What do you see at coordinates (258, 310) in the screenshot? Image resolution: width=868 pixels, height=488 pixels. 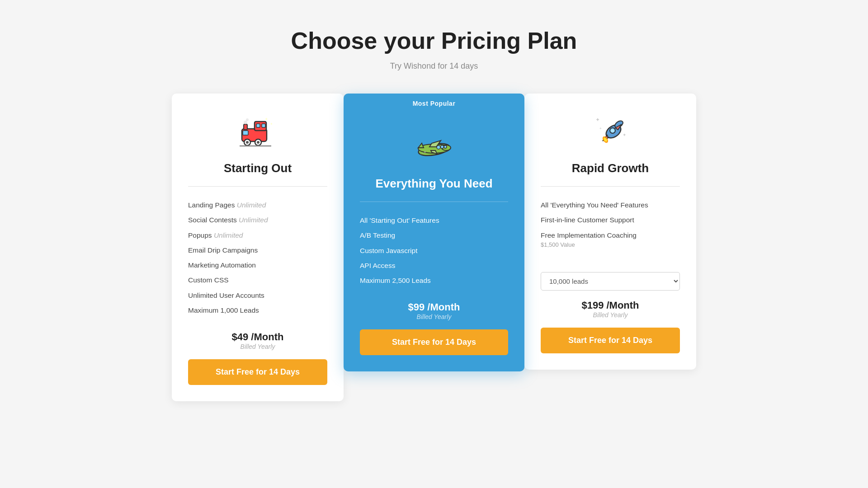 I see `list-item: Maximum 1,000 Leads` at bounding box center [258, 310].